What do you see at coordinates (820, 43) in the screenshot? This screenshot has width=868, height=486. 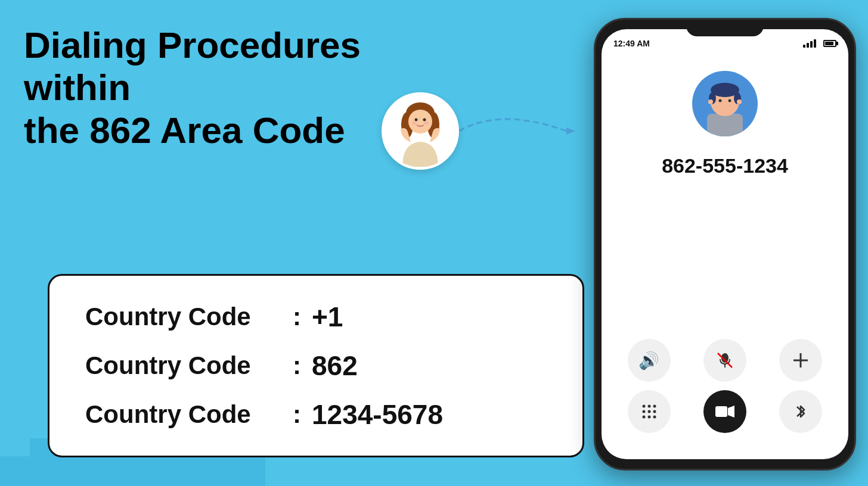 I see `status-icons` at bounding box center [820, 43].